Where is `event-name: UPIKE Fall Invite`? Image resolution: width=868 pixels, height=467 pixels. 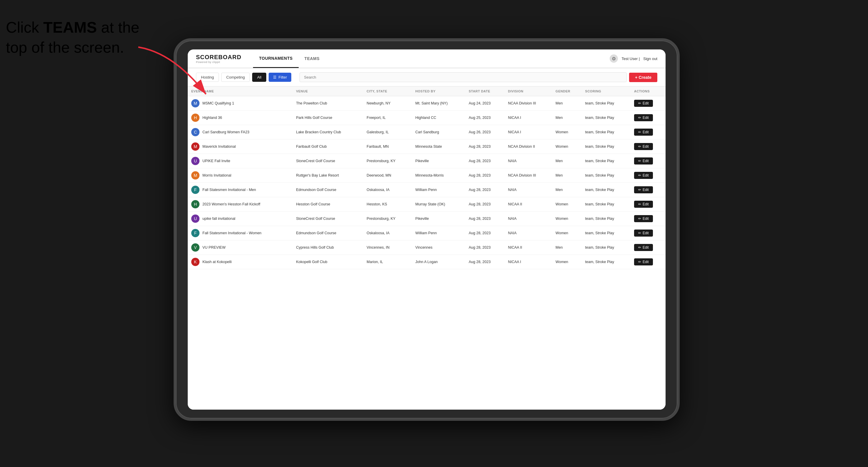 event-name: UPIKE Fall Invite is located at coordinates (216, 161).